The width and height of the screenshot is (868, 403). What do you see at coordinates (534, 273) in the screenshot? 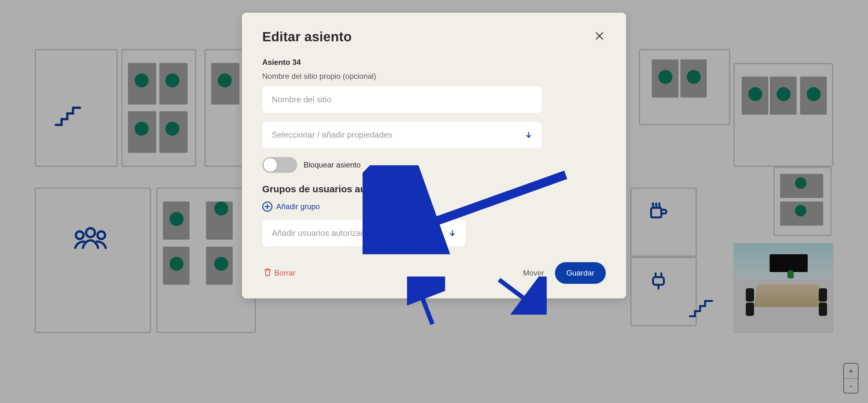
I see `move-button: Mover` at bounding box center [534, 273].